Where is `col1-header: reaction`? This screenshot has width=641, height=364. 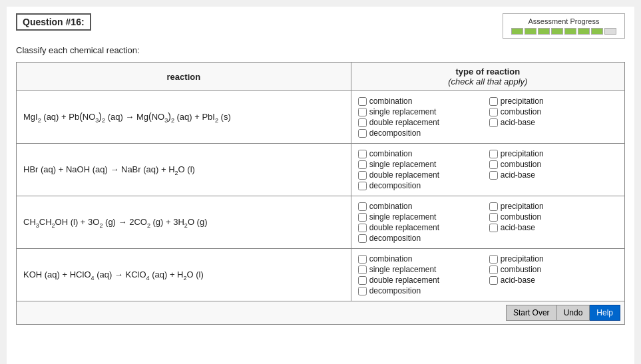
col1-header: reaction is located at coordinates (184, 77).